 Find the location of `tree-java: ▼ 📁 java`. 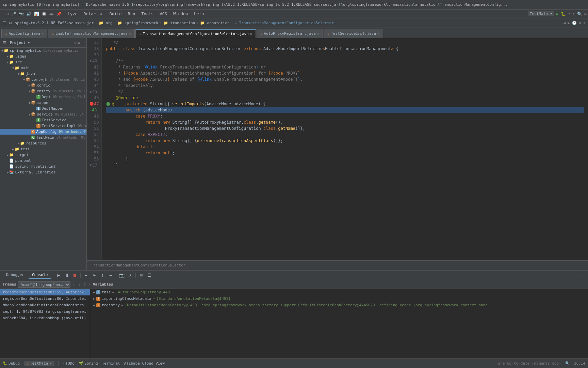

tree-java: ▼ 📁 java is located at coordinates (43, 74).